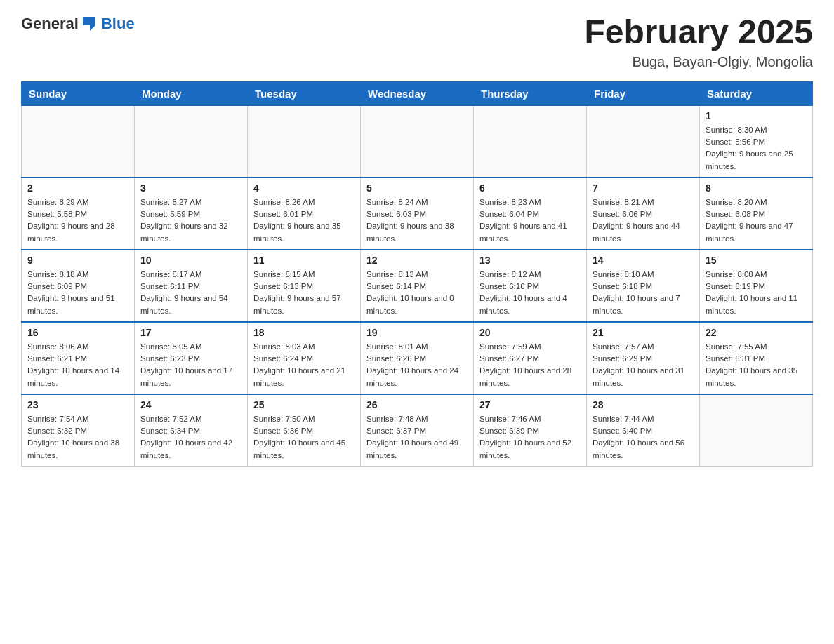  What do you see at coordinates (417, 93) in the screenshot?
I see `weekday-header-wednesday: Wednesday` at bounding box center [417, 93].